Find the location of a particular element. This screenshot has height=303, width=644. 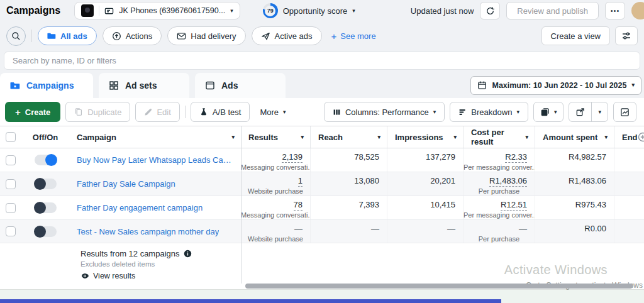

campaign-name-link: Father Day engagement campaign is located at coordinates (140, 207).